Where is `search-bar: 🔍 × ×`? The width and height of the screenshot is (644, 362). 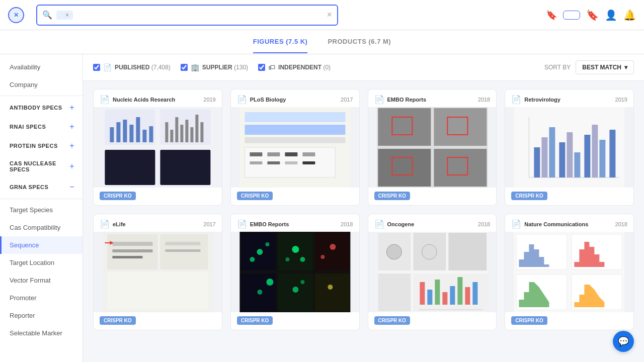 search-bar: 🔍 × × is located at coordinates (187, 15).